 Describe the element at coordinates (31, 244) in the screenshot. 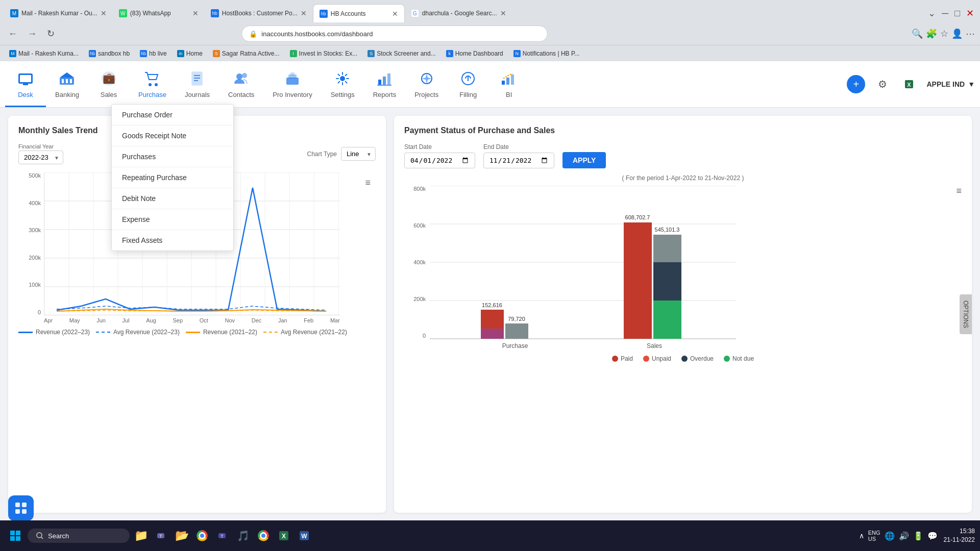

I see `y-axis: 500k 400k 300k 200k 100k 0` at that location.